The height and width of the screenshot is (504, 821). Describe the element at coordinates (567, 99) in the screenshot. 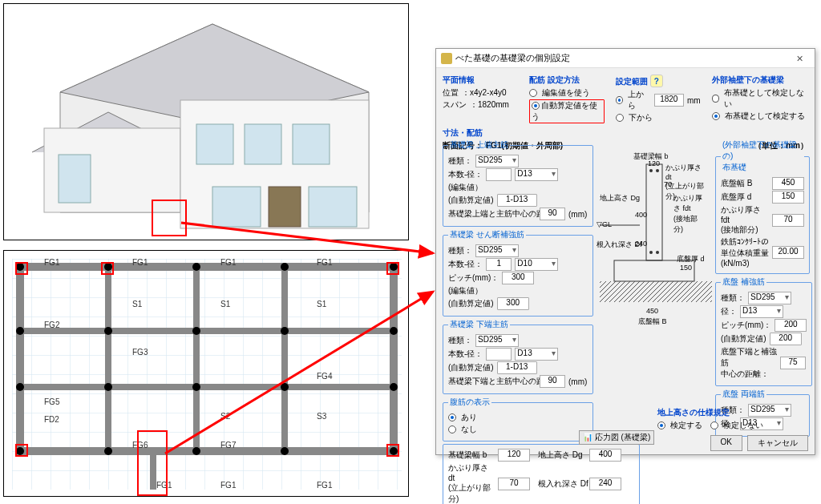

I see `method-block: 配筋 設定方法 編集値を使う 自動算定値を使う` at that location.